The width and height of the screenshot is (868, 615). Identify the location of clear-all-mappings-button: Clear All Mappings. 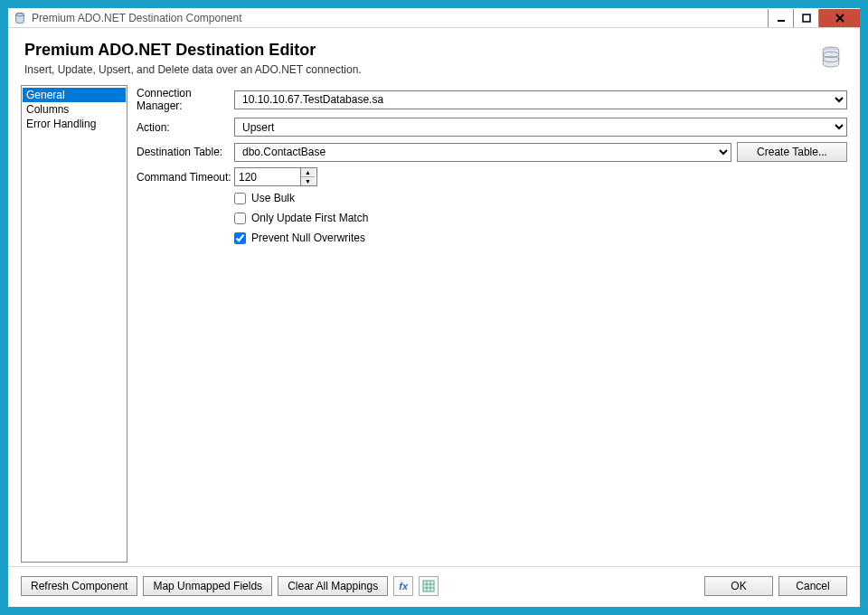
(333, 586).